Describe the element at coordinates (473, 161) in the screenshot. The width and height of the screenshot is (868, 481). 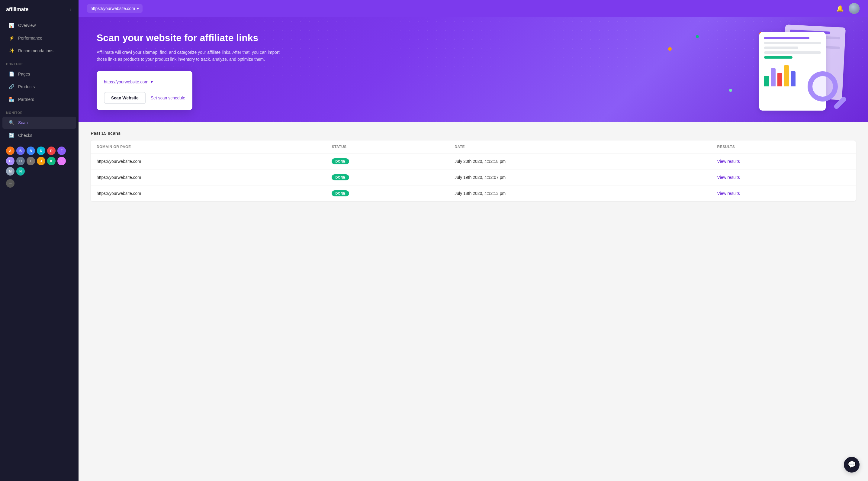
I see `table-row: https://yourwebsite.com DONE July 20th 2…` at that location.